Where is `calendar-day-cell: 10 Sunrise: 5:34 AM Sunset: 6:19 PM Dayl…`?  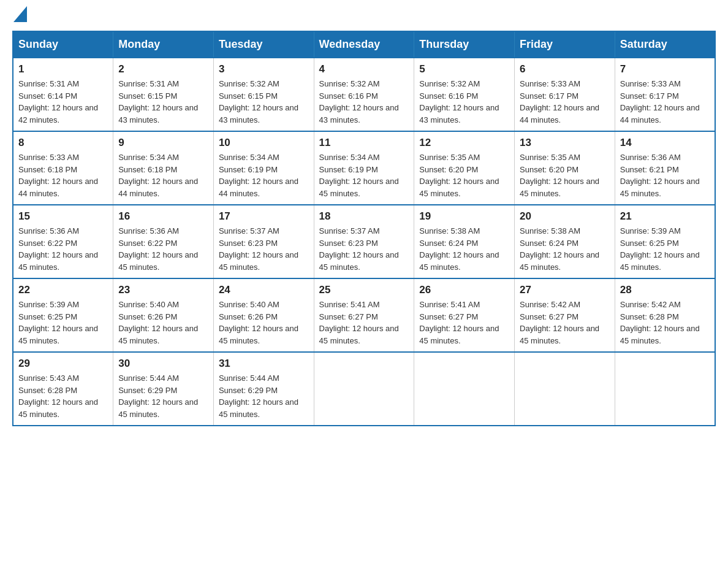 calendar-day-cell: 10 Sunrise: 5:34 AM Sunset: 6:19 PM Dayl… is located at coordinates (264, 168).